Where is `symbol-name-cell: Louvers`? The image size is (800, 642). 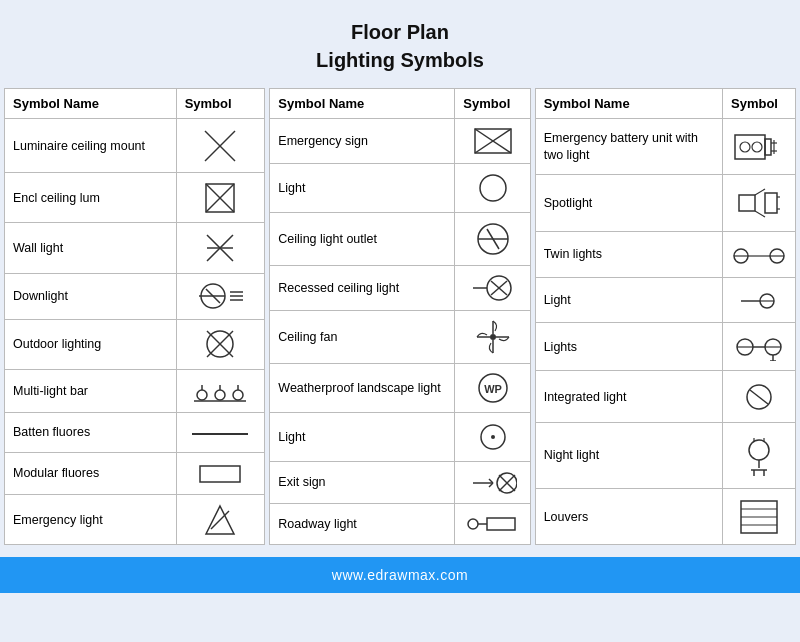
symbol-name-cell: Louvers is located at coordinates (628, 516).